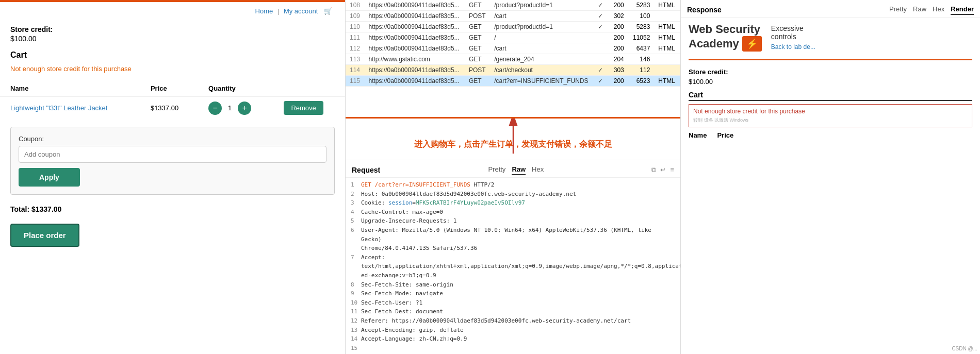  I want to click on coupon-section: Coupon: Apply, so click(172, 161).